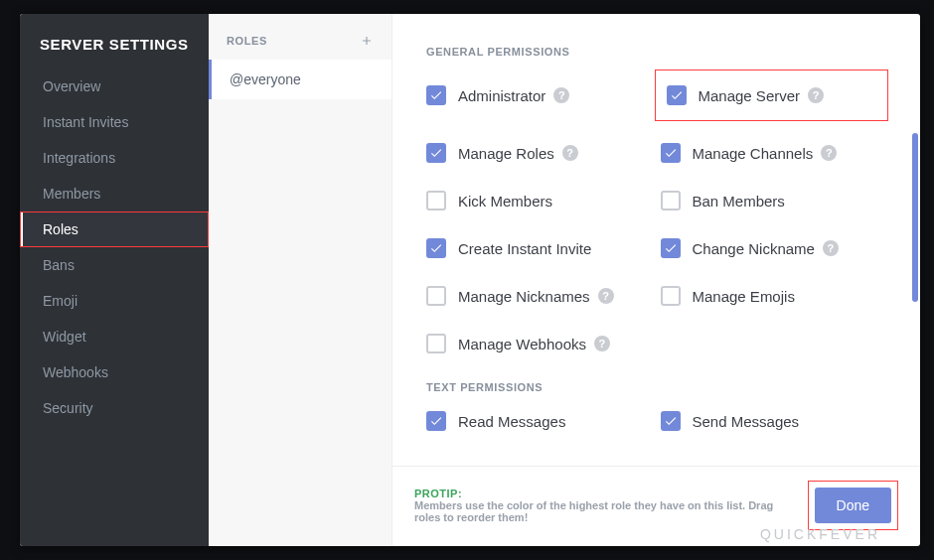 This screenshot has height=560, width=934. What do you see at coordinates (853, 505) in the screenshot?
I see `done-button: Done` at bounding box center [853, 505].